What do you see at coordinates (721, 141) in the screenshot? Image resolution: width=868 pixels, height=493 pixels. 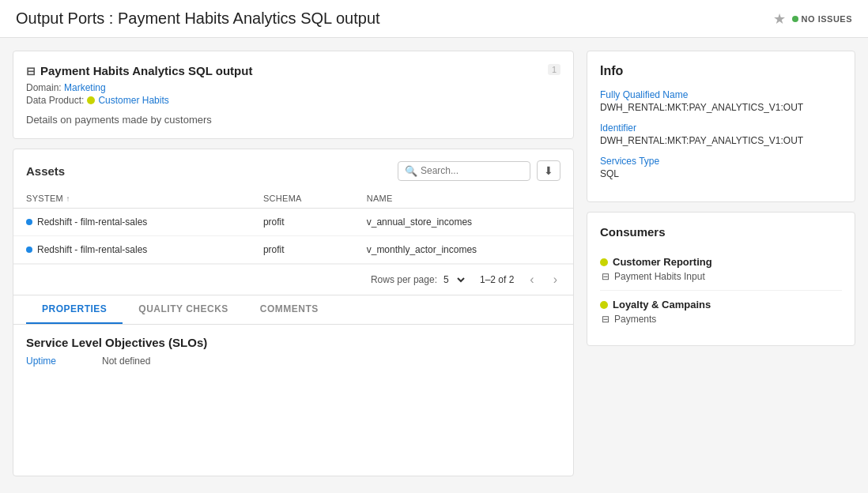 I see `identifier-value: DWH_RENTAL:MKT:PAY_ANALYTICS_V1:OUT` at bounding box center [721, 141].